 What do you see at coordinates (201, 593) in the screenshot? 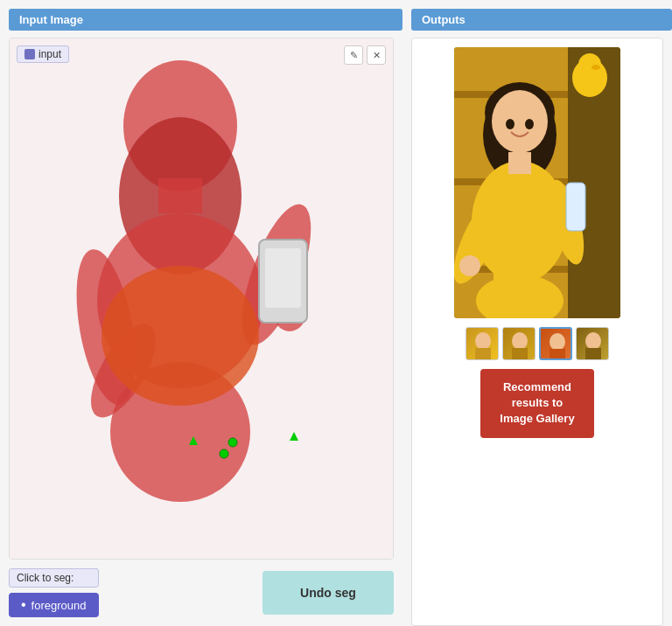
I see `bottom-controls: Click to seg: foreground Undo seg` at bounding box center [201, 593].